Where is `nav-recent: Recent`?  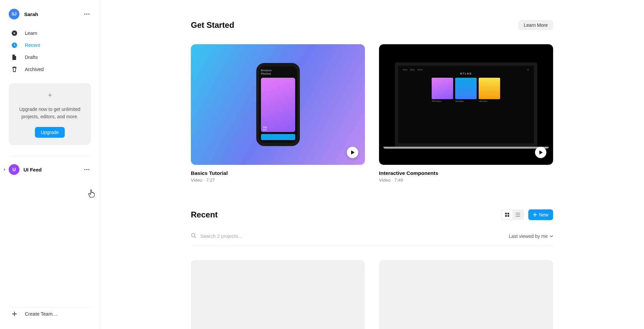 nav-recent: Recent is located at coordinates (50, 45).